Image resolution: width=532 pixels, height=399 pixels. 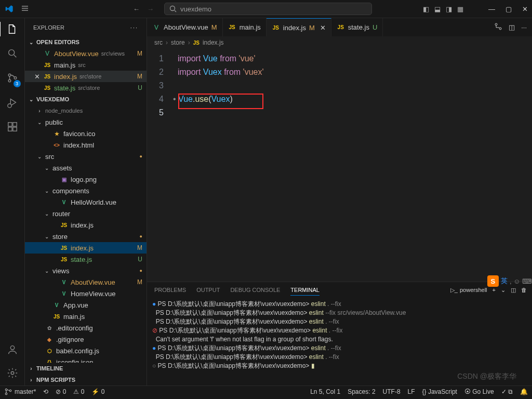 I want to click on file-tree-item: ⬡babel.config.js, so click(x=86, y=351).